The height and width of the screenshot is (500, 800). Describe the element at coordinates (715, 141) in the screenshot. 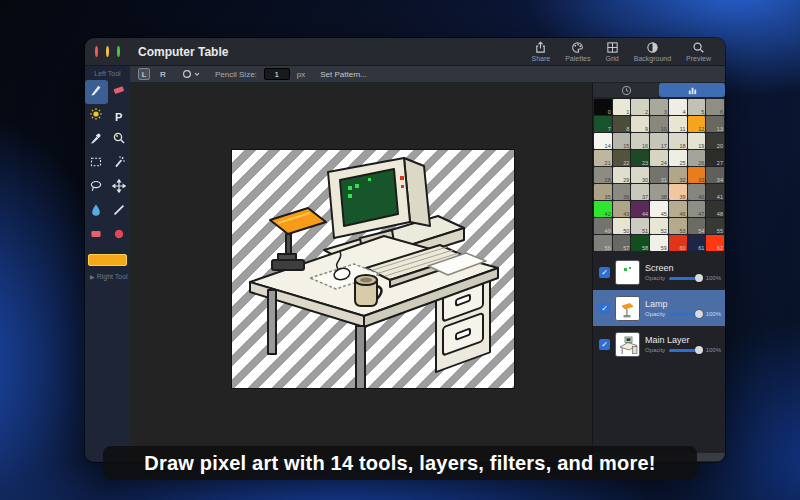

I see `palette-swatch: 20` at that location.